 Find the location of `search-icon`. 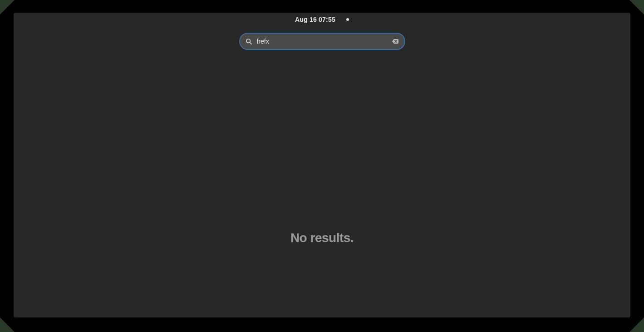

search-icon is located at coordinates (249, 42).